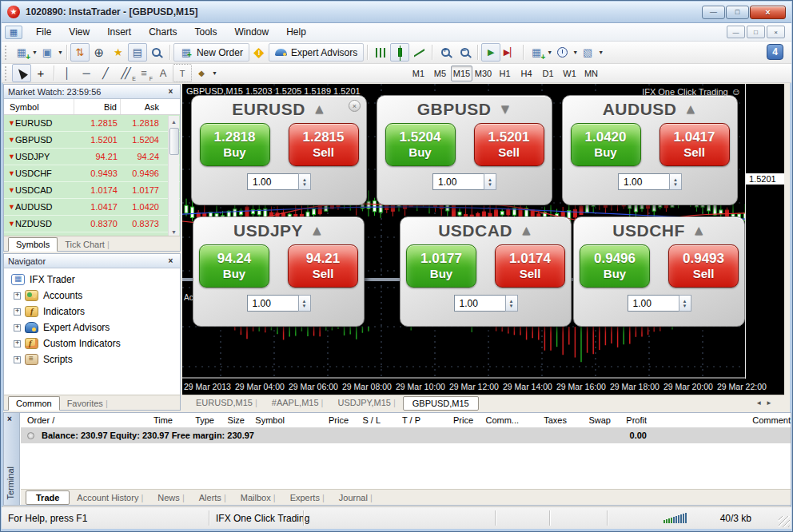 The width and height of the screenshot is (793, 532). What do you see at coordinates (86, 73) in the screenshot?
I see `horizontal-line-button: ─` at bounding box center [86, 73].